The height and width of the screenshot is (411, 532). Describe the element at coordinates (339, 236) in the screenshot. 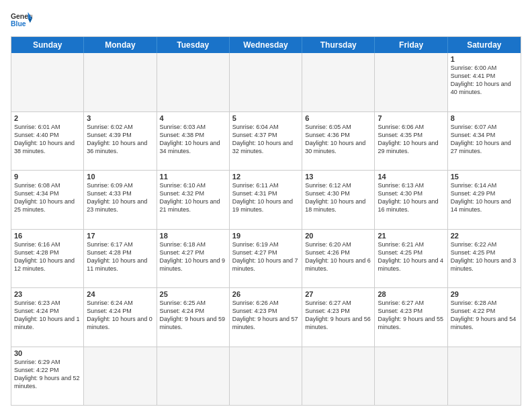

I see `day-number: 20` at that location.